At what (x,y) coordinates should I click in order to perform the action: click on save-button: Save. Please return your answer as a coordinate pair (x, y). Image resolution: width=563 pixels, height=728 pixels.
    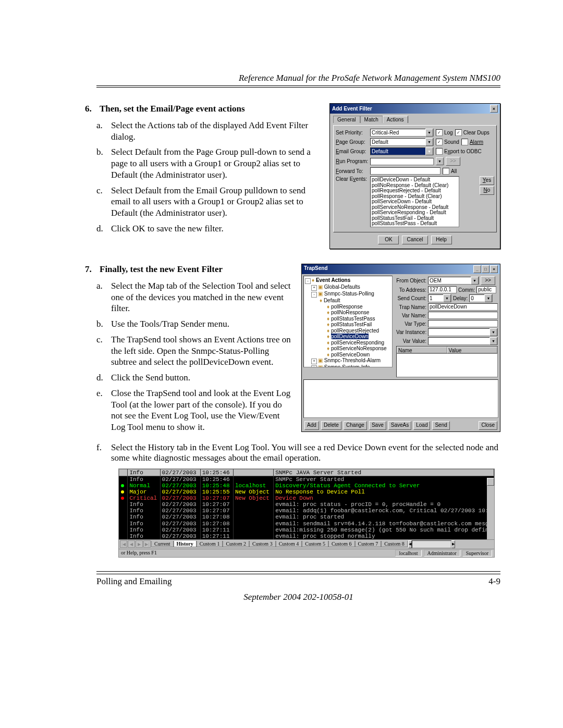
    Looking at the image, I should click on (377, 425).